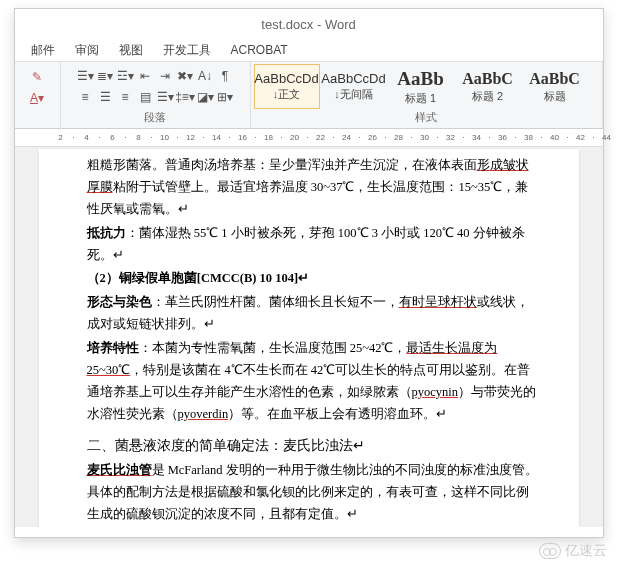 This screenshot has width=617, height=568. Describe the element at coordinates (225, 76) in the screenshot. I see `show-marks-icon: ¶` at that location.